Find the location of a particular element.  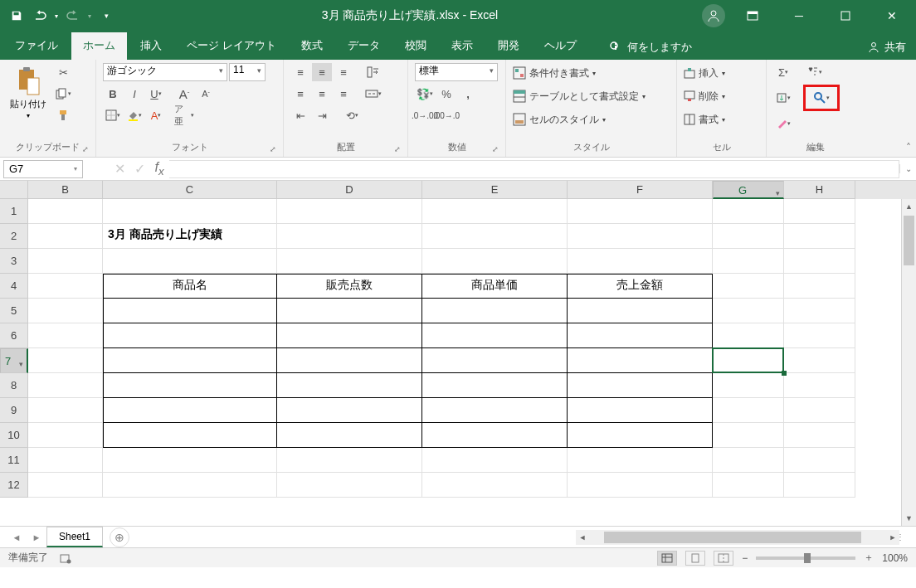

phonetic-icon: ア亜▾ is located at coordinates (184, 115).